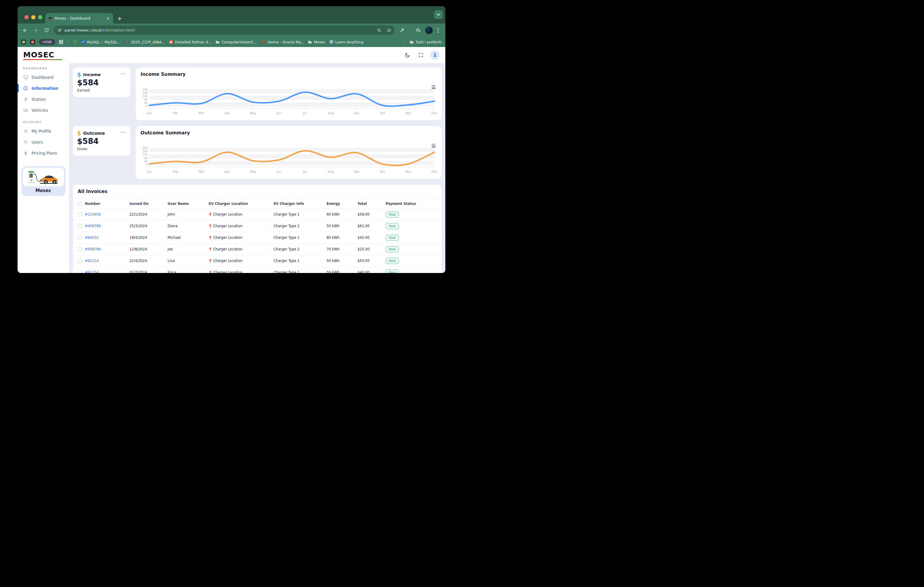 This screenshot has height=587, width=924. I want to click on logo: MOSEC, so click(43, 54).